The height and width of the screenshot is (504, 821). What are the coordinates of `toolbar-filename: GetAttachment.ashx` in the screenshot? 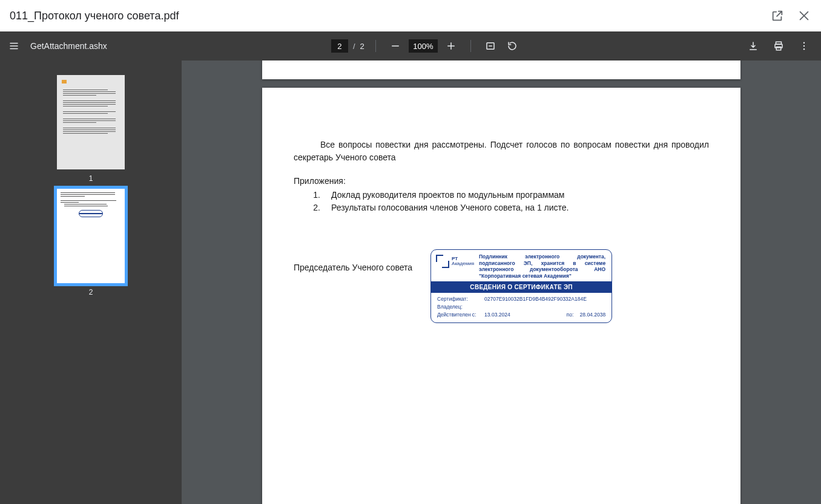 It's located at (69, 46).